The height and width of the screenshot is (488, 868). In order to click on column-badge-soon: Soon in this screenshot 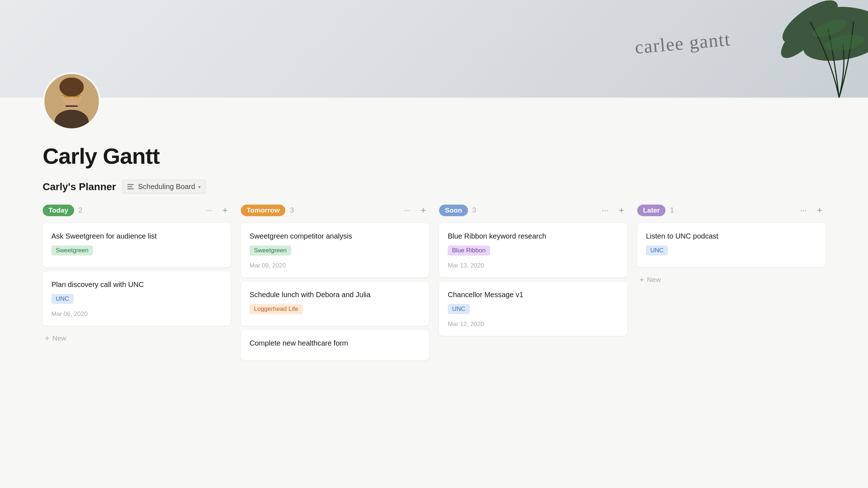, I will do `click(454, 210)`.